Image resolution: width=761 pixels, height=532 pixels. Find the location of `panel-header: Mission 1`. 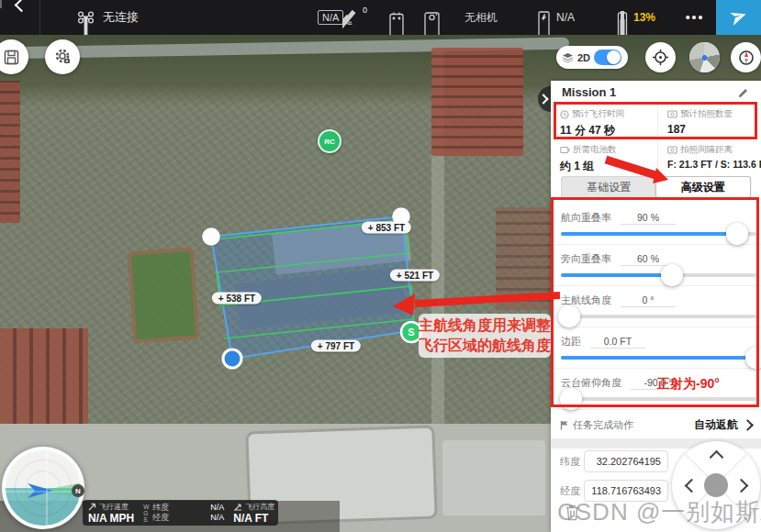

panel-header: Mission 1 is located at coordinates (655, 93).